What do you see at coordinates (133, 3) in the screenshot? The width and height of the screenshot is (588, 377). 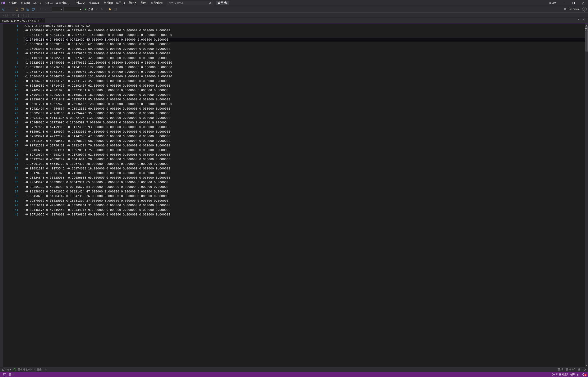 I see `menu-item-9: 확장(X)` at bounding box center [133, 3].